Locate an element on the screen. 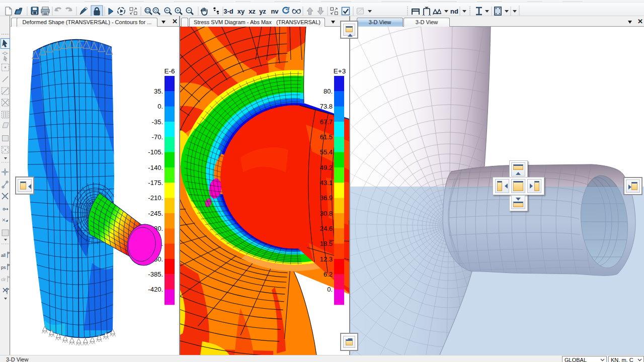 The height and width of the screenshot is (362, 644). svg-text: 73.8 is located at coordinates (326, 107).